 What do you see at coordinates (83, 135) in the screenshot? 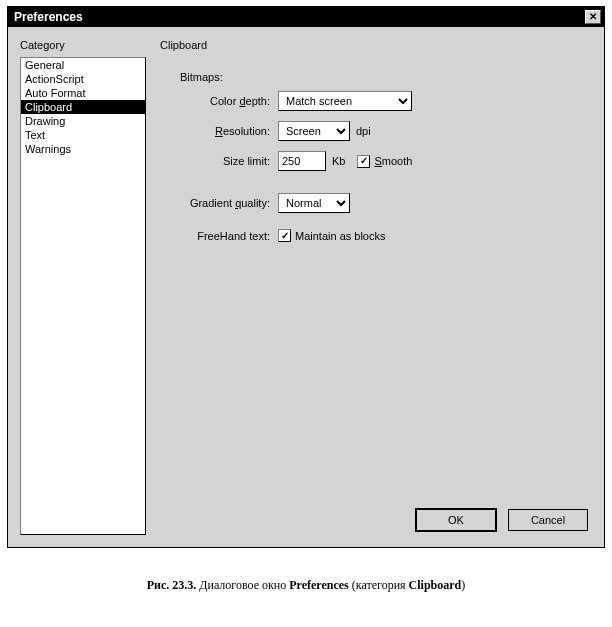
I see `category-item-text: Text` at bounding box center [83, 135].